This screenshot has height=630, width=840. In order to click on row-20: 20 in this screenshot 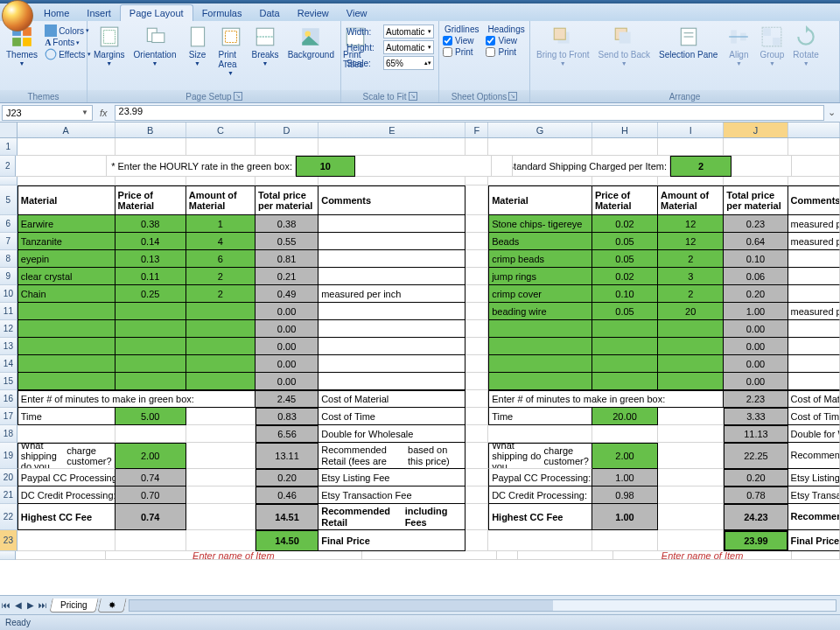, I will do `click(9, 478)`.